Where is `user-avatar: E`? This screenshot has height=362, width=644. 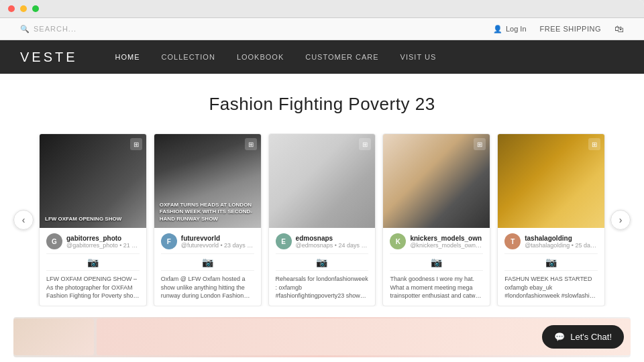 user-avatar: E is located at coordinates (284, 241).